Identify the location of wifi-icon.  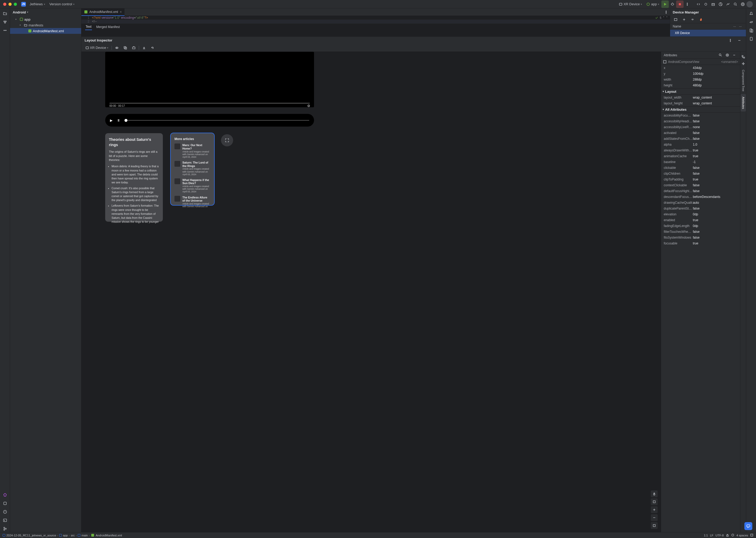
(693, 20).